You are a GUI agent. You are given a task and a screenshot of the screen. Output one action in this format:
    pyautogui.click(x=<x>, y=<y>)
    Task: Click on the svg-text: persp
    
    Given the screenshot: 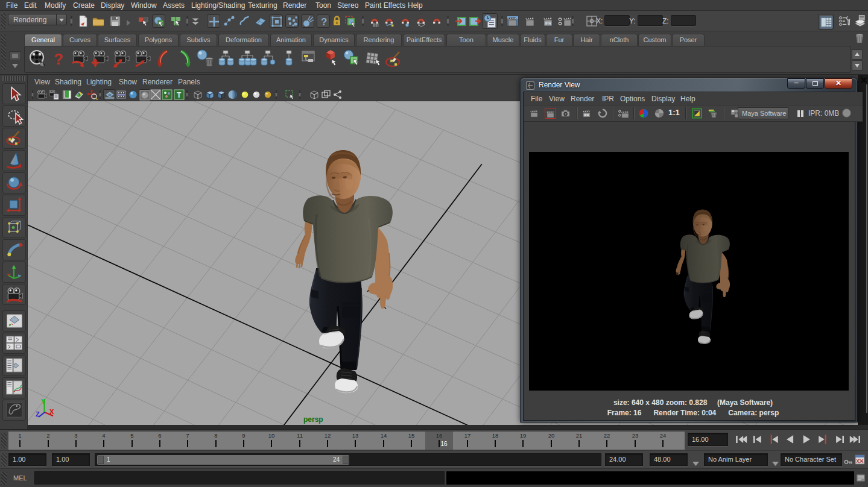 What is the action you would take?
    pyautogui.click(x=314, y=419)
    